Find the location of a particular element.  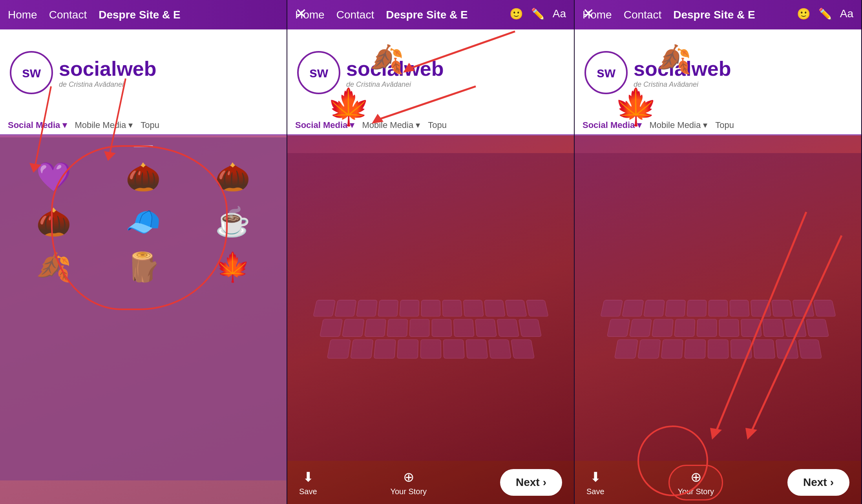

p3-nav-social-media: Social Media ▾ is located at coordinates (612, 125).